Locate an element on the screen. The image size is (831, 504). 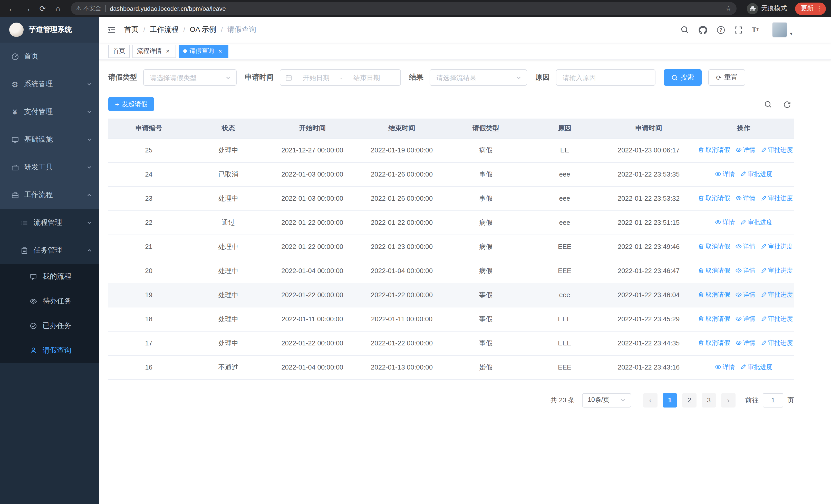
cell-reason: EEE is located at coordinates (565, 271).